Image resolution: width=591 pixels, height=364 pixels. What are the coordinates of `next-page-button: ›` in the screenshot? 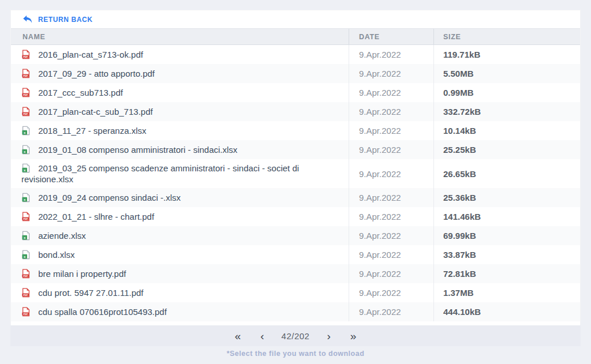 It's located at (328, 336).